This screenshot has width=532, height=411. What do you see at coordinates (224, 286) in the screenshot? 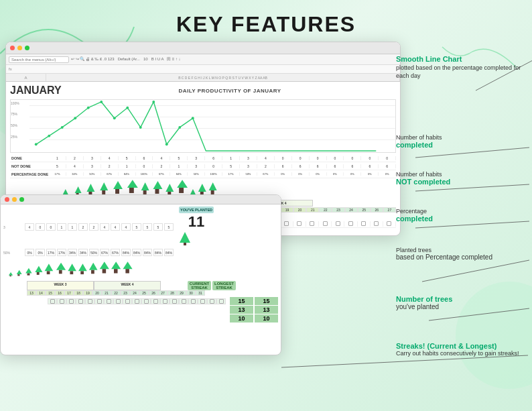
I see `longest-streak-header: LONGEST STREAK` at bounding box center [224, 286].